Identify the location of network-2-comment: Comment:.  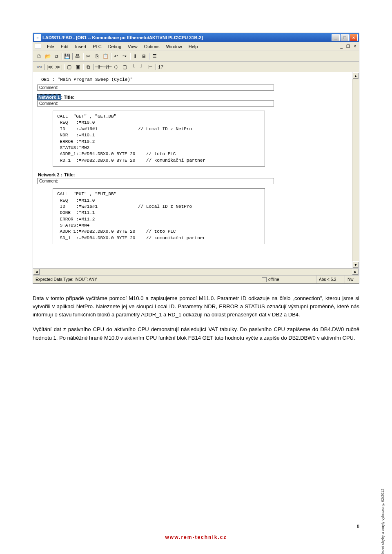
(156, 181).